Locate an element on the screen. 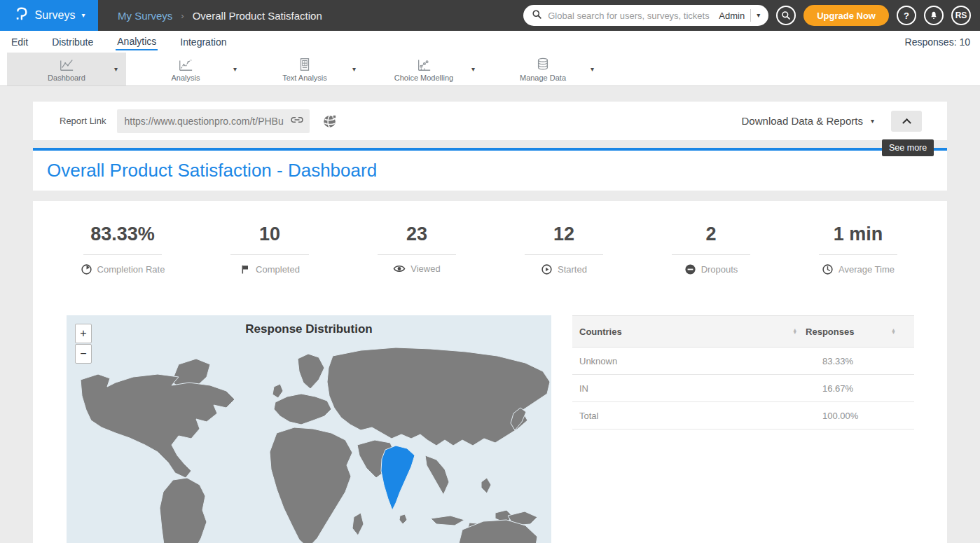  toolbar-item-text-analysis: Text Analysis ▾ is located at coordinates (305, 69).